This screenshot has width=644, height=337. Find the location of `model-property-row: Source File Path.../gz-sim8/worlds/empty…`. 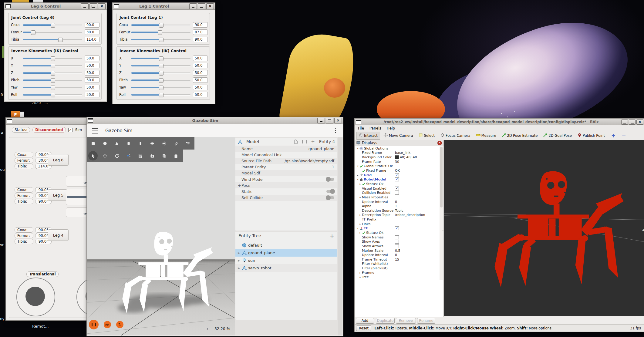

model-property-row: Source File Path.../gz-sim8/worlds/empty… is located at coordinates (286, 161).